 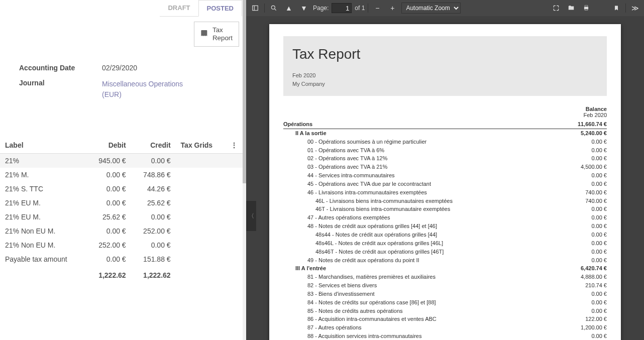 What do you see at coordinates (109, 146) in the screenshot?
I see `col-debit: Debit` at bounding box center [109, 146].